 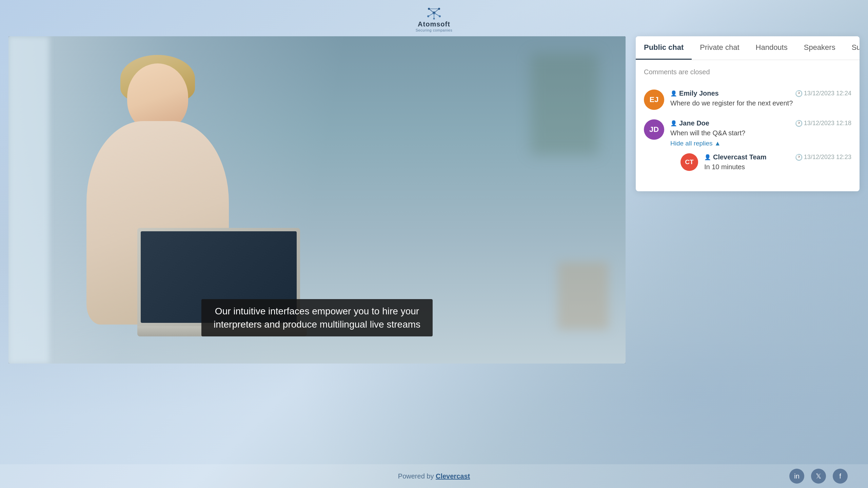 I want to click on avatar-initials: EJ, so click(x=654, y=100).